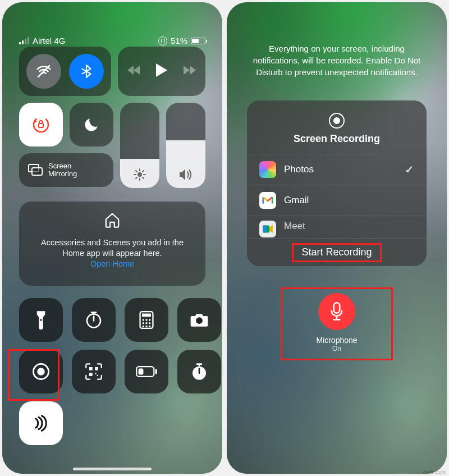  Describe the element at coordinates (434, 472) in the screenshot. I see `watermark: wxdn.com` at that location.